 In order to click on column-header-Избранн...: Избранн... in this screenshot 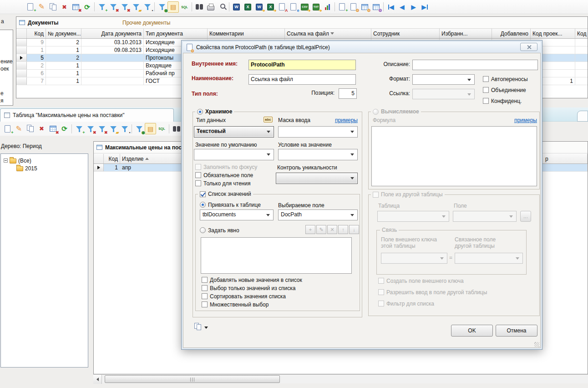, I will do `click(466, 34)`.